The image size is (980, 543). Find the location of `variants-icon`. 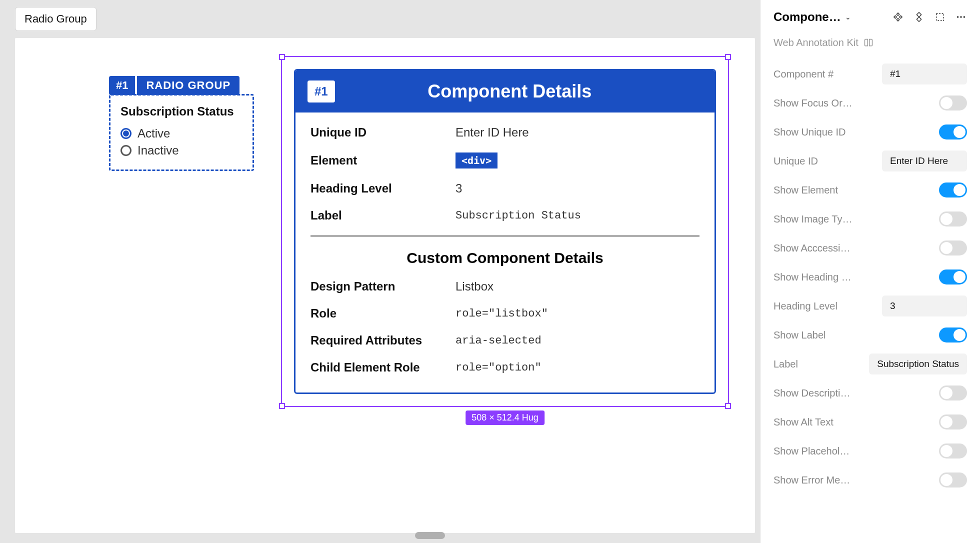

variants-icon is located at coordinates (898, 17).